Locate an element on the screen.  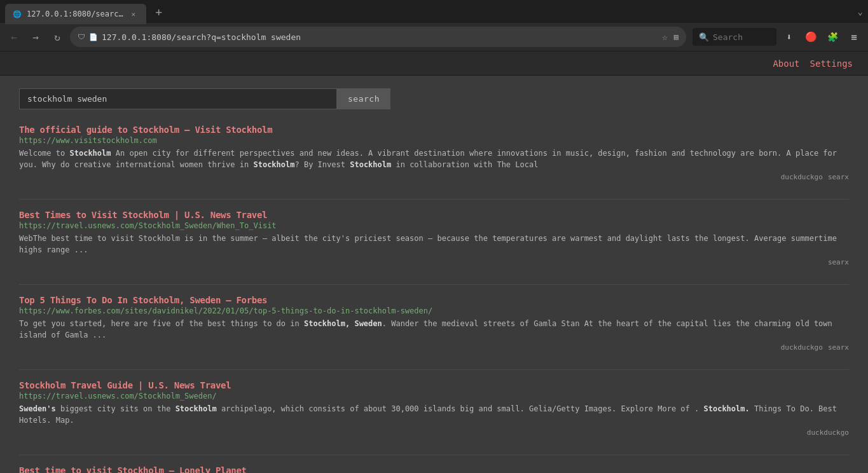
forward-button: → is located at coordinates (36, 37).